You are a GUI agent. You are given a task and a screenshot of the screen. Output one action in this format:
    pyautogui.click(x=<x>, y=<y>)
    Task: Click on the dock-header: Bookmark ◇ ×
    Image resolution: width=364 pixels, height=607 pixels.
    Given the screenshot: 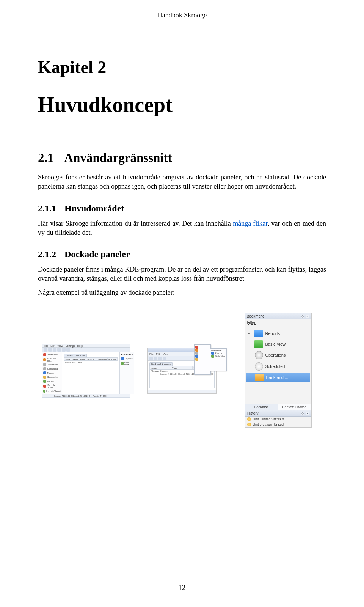 What is the action you would take?
    pyautogui.click(x=278, y=316)
    